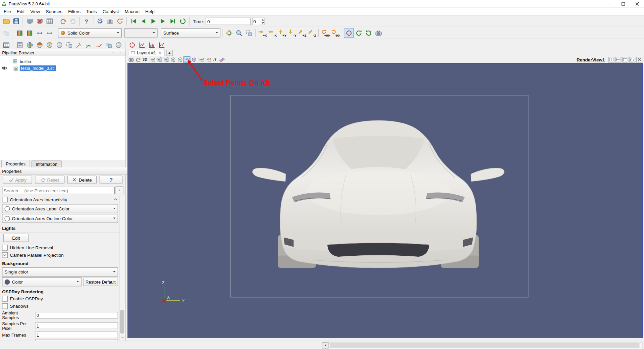 This screenshot has height=349, width=644. What do you see at coordinates (349, 33) in the screenshot?
I see `show-center-axes-toggle` at bounding box center [349, 33].